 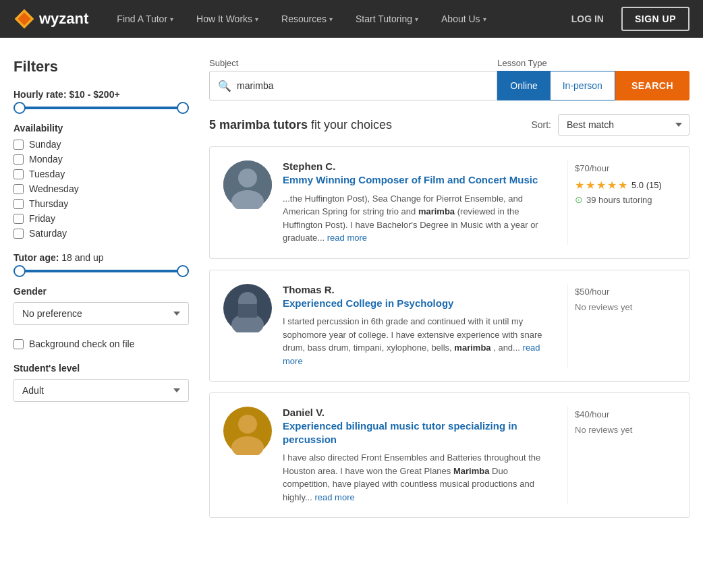 What do you see at coordinates (588, 19) in the screenshot?
I see `login-button: LOG IN` at bounding box center [588, 19].